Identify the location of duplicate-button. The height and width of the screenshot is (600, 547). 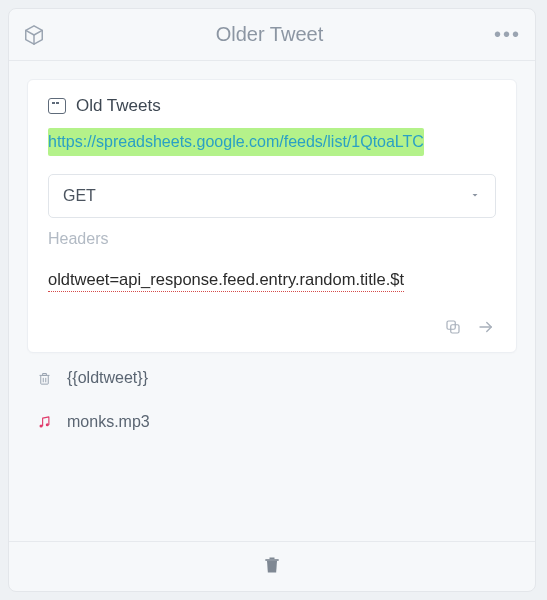
(453, 329).